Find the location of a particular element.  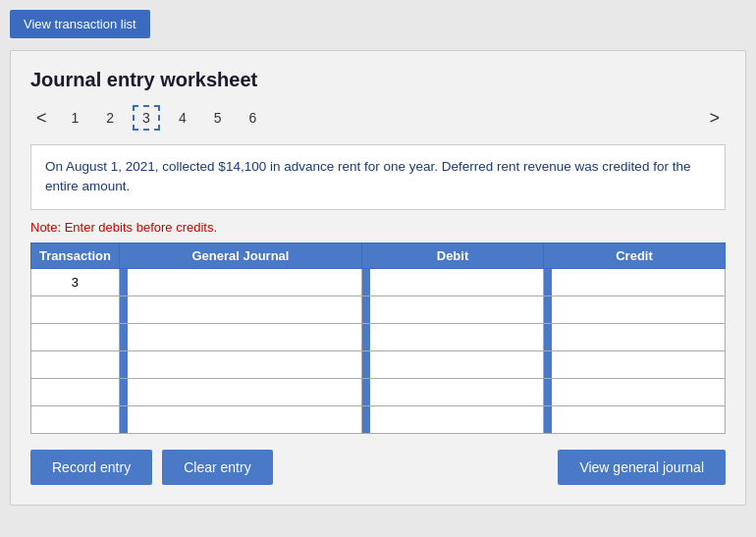

record-entry-button: Record entry is located at coordinates (91, 467).